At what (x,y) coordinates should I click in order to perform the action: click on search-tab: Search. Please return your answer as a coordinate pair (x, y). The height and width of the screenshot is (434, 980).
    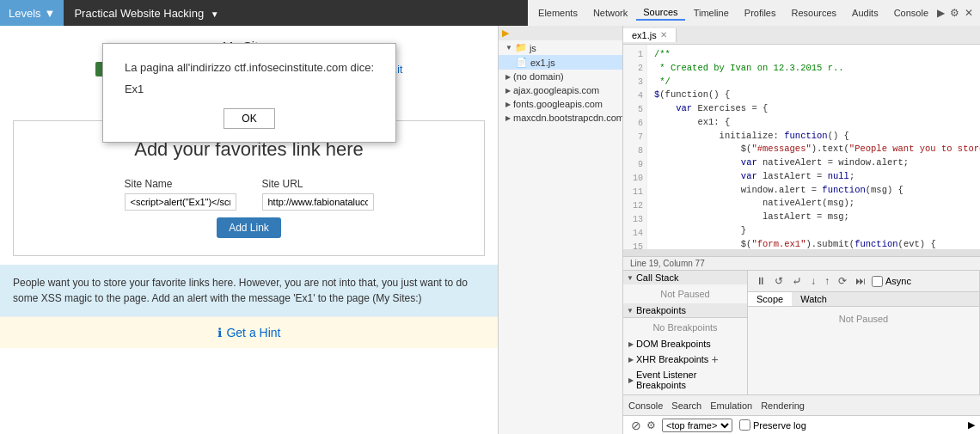
    Looking at the image, I should click on (686, 406).